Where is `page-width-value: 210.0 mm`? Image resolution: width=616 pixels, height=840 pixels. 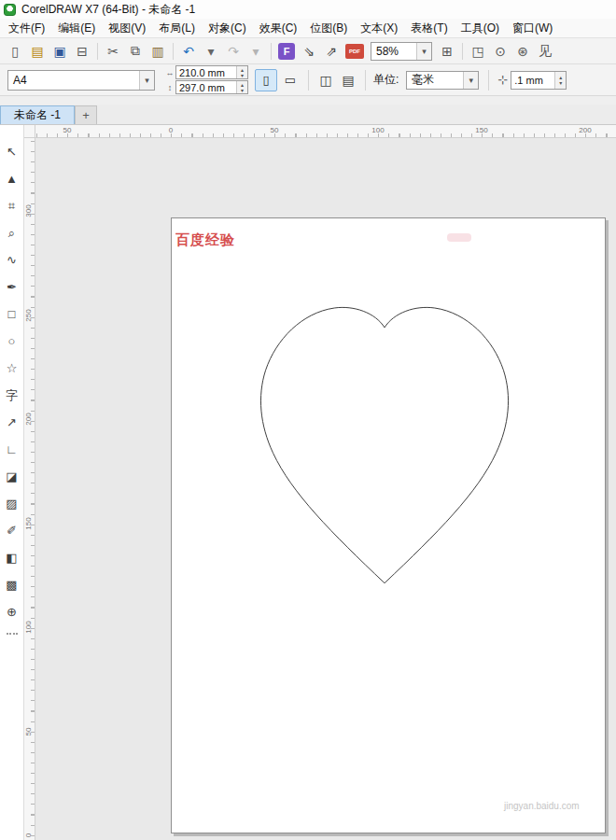 page-width-value: 210.0 mm is located at coordinates (202, 73).